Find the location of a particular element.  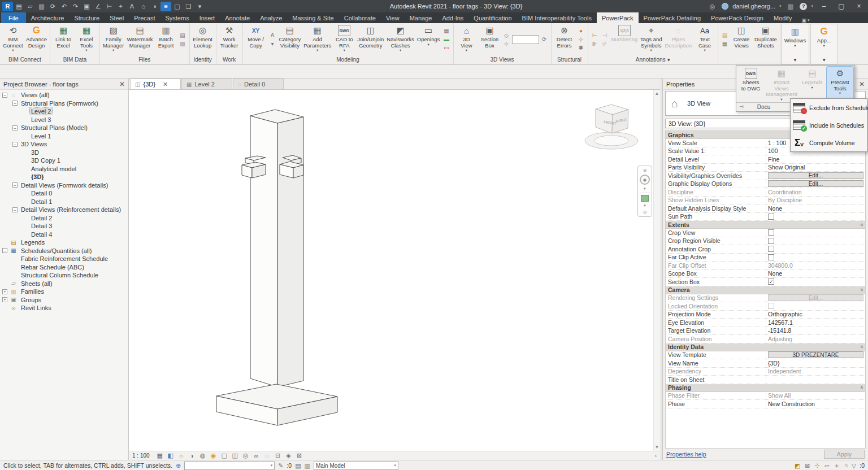

view-tab-3d: ◫{3D}✕ is located at coordinates (155, 84).